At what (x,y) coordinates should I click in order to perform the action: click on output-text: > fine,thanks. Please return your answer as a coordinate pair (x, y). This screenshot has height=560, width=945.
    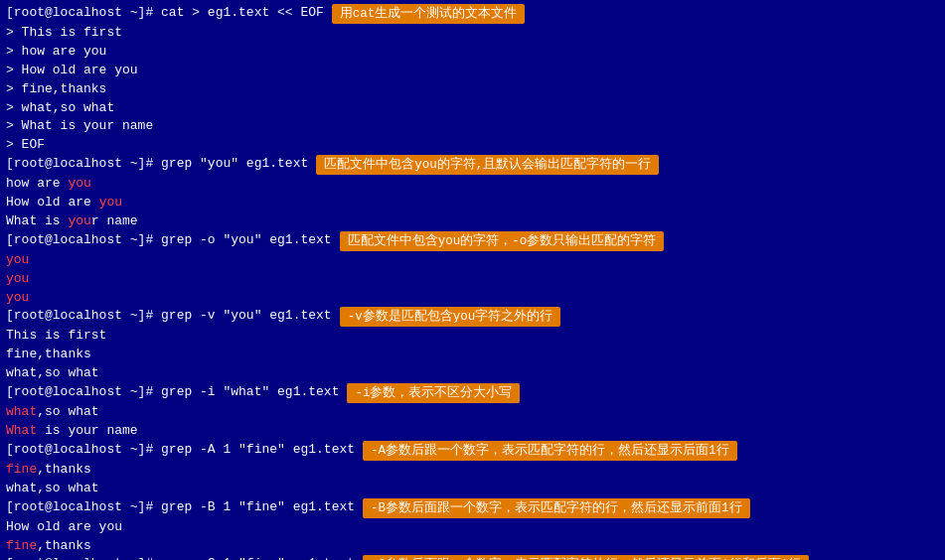
    Looking at the image, I should click on (56, 89).